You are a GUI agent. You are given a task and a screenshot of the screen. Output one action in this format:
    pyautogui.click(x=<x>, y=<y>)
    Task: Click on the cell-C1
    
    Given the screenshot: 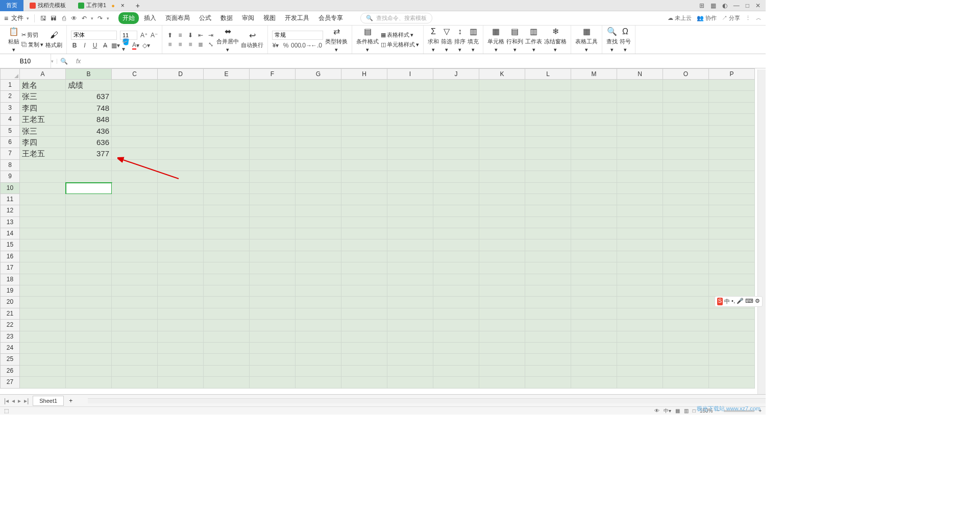 What is the action you would take?
    pyautogui.click(x=135, y=85)
    